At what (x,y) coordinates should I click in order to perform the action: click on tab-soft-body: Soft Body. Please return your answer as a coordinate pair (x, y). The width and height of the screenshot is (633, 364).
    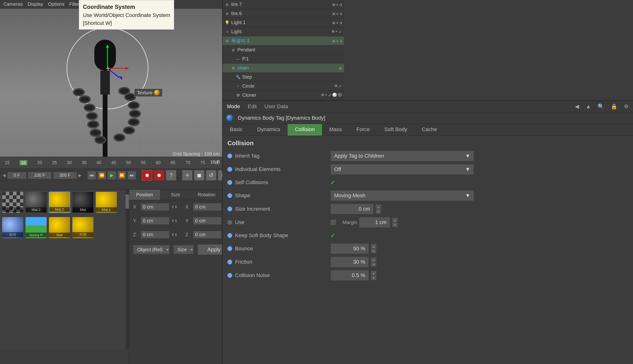
    Looking at the image, I should click on (396, 130).